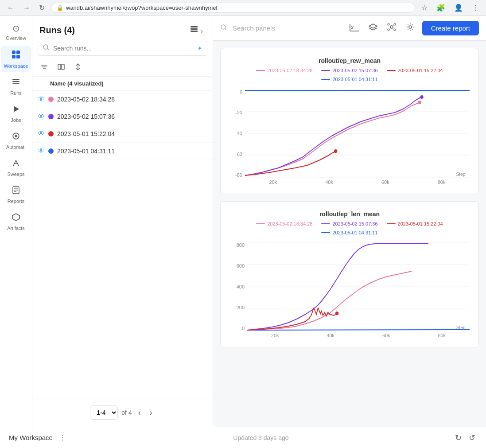 Image resolution: width=486 pixels, height=448 pixels. I want to click on extensions-button: 🧩, so click(441, 8).